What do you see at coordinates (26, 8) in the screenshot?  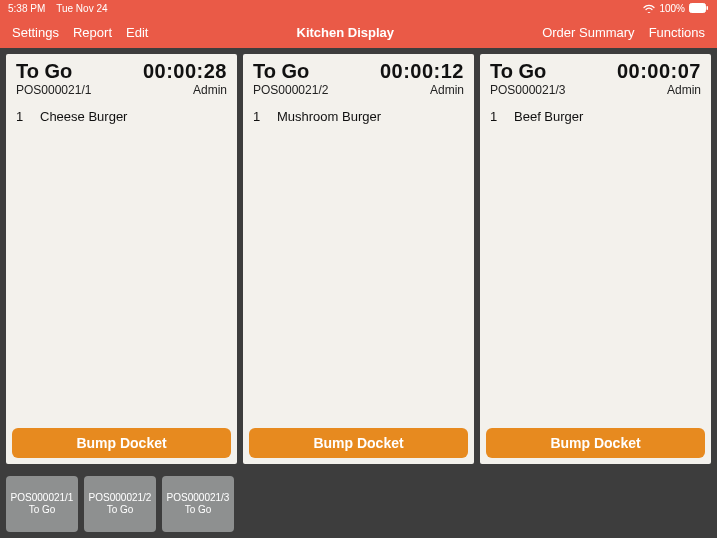 I see `status-time: 5:38 PM` at bounding box center [26, 8].